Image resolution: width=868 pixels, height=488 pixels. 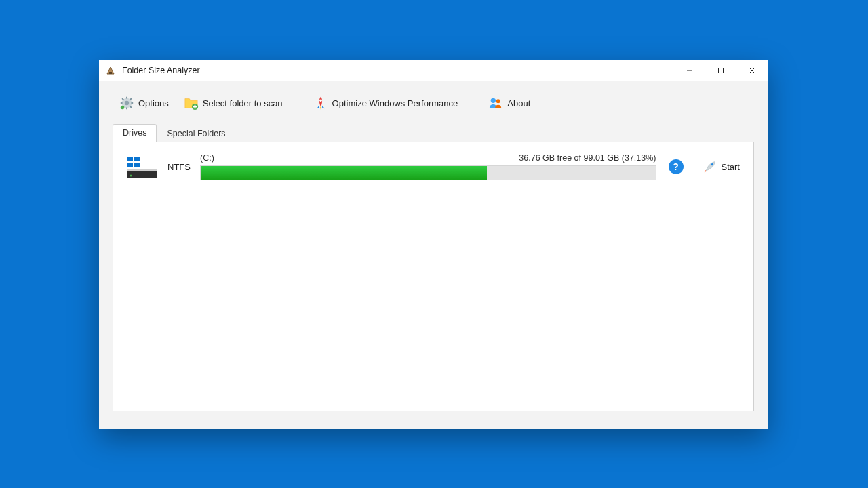 I want to click on help-icon: ?, so click(x=675, y=167).